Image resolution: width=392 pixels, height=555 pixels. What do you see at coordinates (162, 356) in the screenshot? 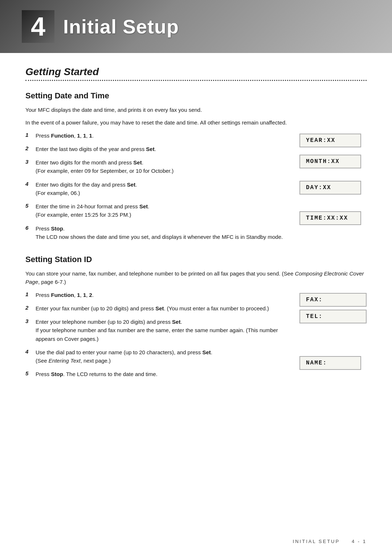
I see `step-content: Use the dial pad to enter your name (up …` at bounding box center [162, 356].